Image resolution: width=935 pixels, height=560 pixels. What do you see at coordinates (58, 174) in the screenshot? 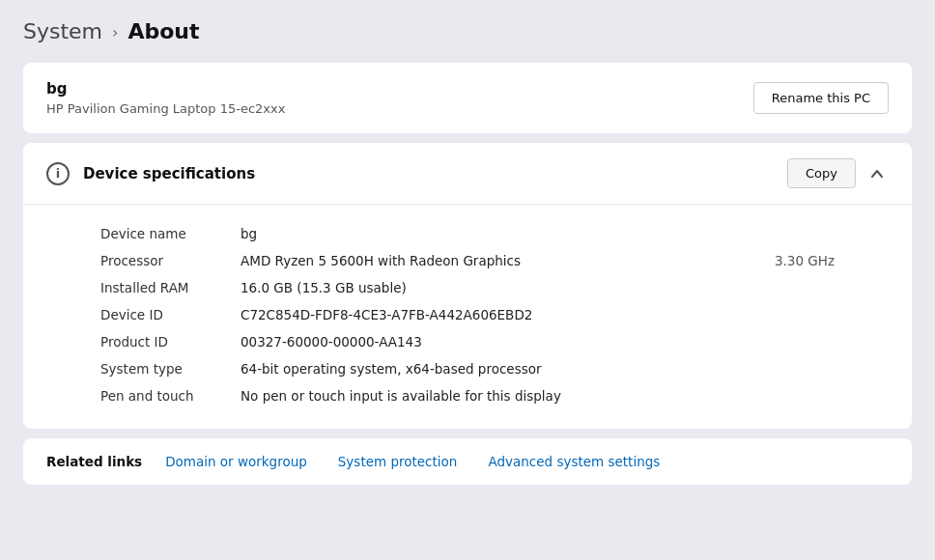
I see `info-icon: i` at bounding box center [58, 174].